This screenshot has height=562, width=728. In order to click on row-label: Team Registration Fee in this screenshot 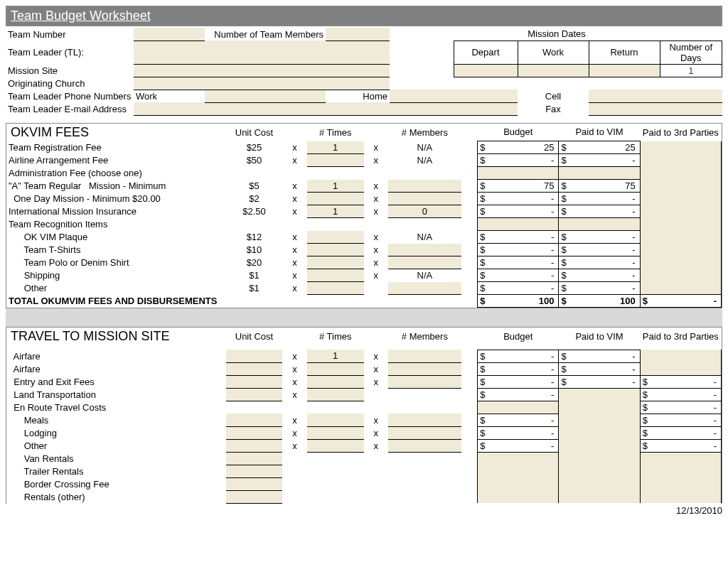, I will do `click(117, 148)`.